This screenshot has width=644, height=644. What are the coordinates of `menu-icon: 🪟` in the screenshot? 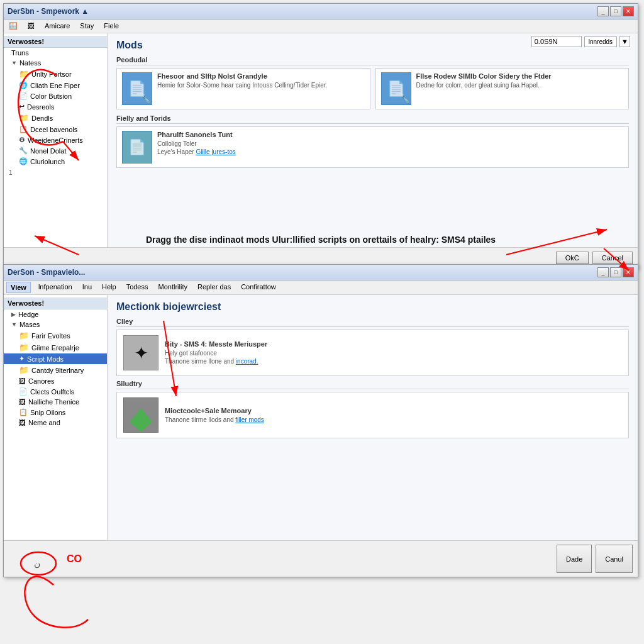 It's located at (13, 26).